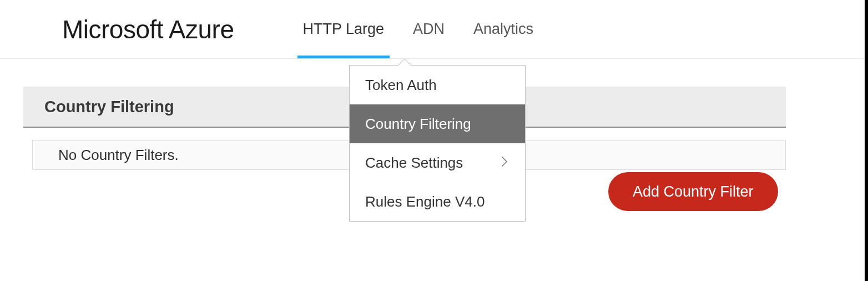  I want to click on right-border-decoration, so click(866, 140).